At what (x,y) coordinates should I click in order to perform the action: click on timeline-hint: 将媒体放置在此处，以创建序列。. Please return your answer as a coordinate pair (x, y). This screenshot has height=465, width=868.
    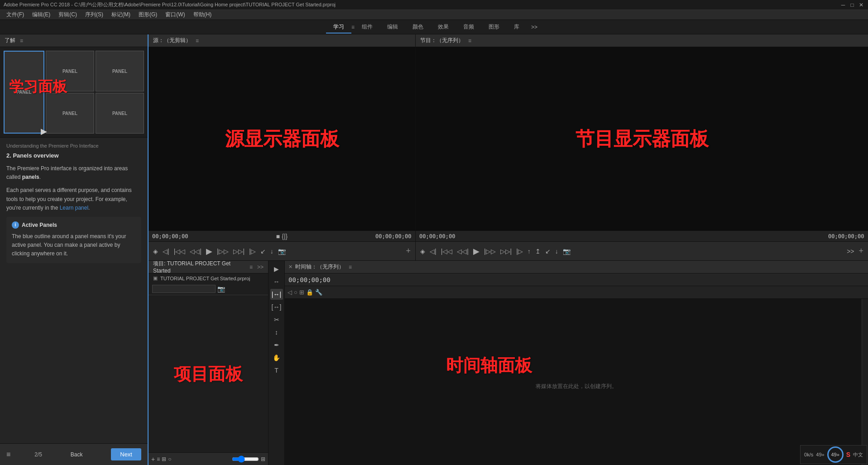
    Looking at the image, I should click on (576, 387).